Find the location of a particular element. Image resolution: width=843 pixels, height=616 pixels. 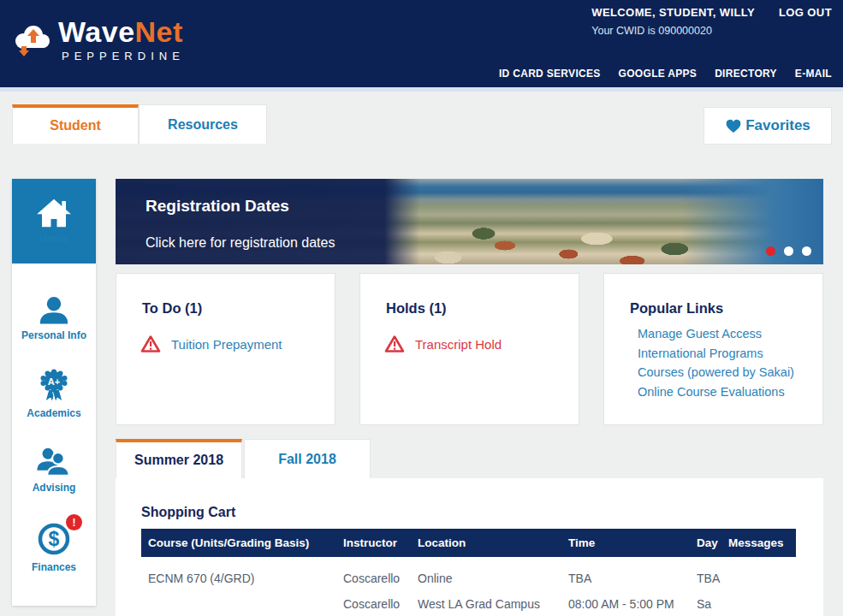

sidebar-item-label: Advising is located at coordinates (55, 488).